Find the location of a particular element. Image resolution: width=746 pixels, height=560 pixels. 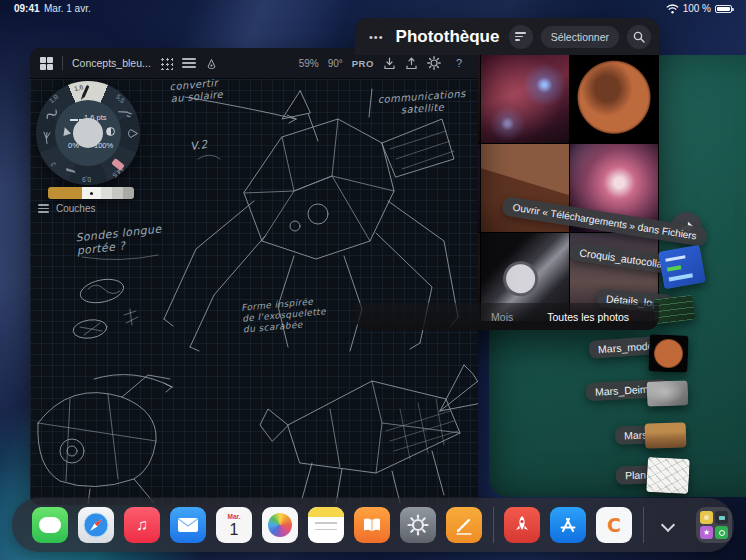

battery-percent: 100 % is located at coordinates (697, 8).